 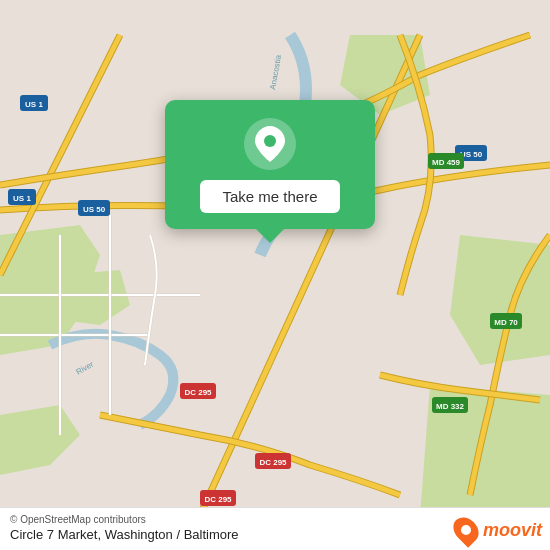 What do you see at coordinates (270, 196) in the screenshot?
I see `take-me-there-button: Take me there` at bounding box center [270, 196].